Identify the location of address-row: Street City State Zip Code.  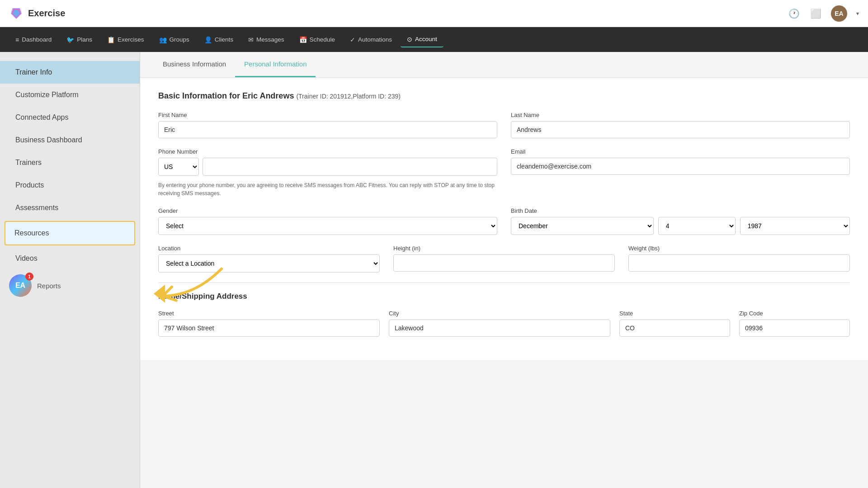
(504, 324).